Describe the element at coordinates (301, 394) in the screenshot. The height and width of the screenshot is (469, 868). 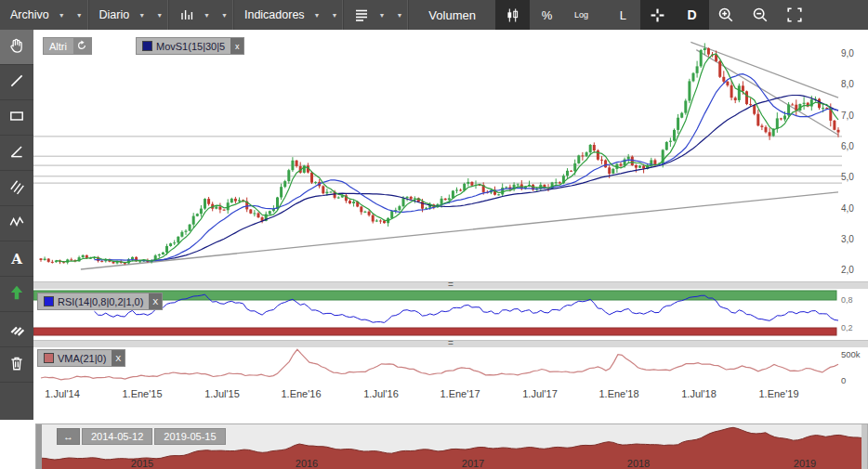
I see `time-axis-tick: 1.Ene'16` at that location.